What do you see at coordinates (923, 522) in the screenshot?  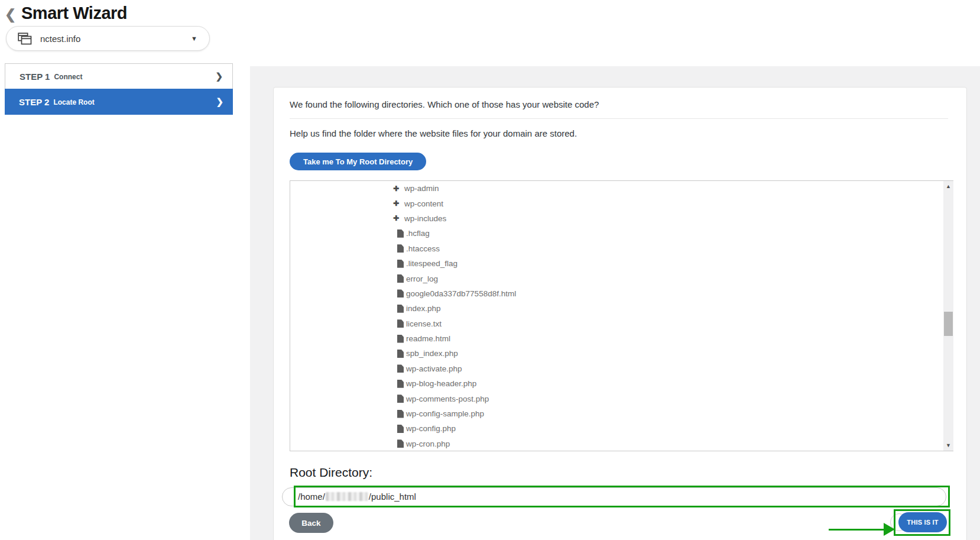 I see `this-is-it-button: THIS IS IT` at bounding box center [923, 522].